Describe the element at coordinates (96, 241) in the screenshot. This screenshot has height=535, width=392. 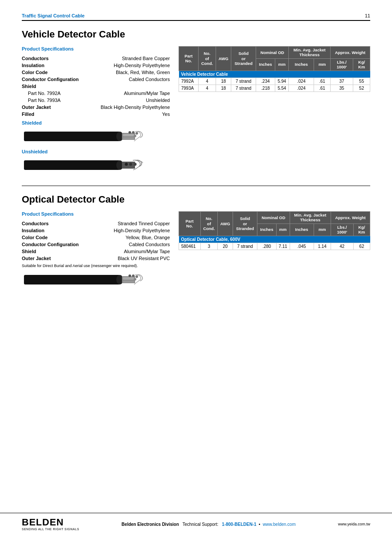
I see `optical-spec-table: Conductors Stranded Tinned Copper Insula…` at that location.